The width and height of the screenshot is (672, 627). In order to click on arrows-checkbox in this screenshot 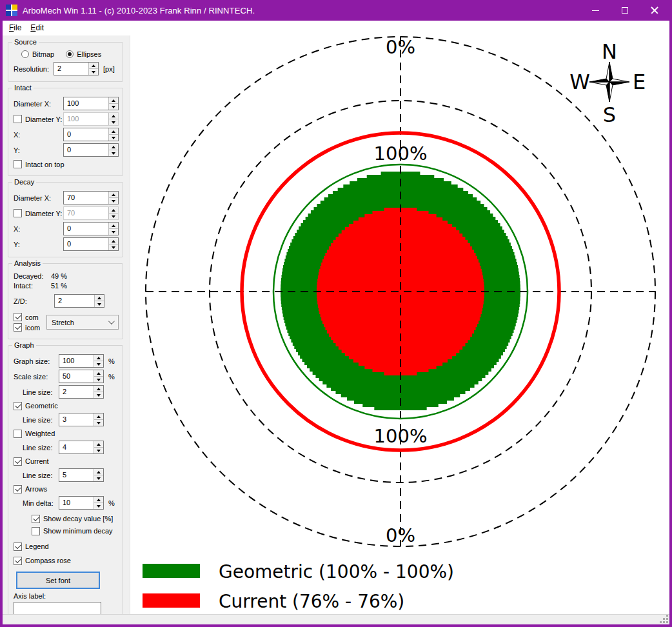, I will do `click(18, 489)`.